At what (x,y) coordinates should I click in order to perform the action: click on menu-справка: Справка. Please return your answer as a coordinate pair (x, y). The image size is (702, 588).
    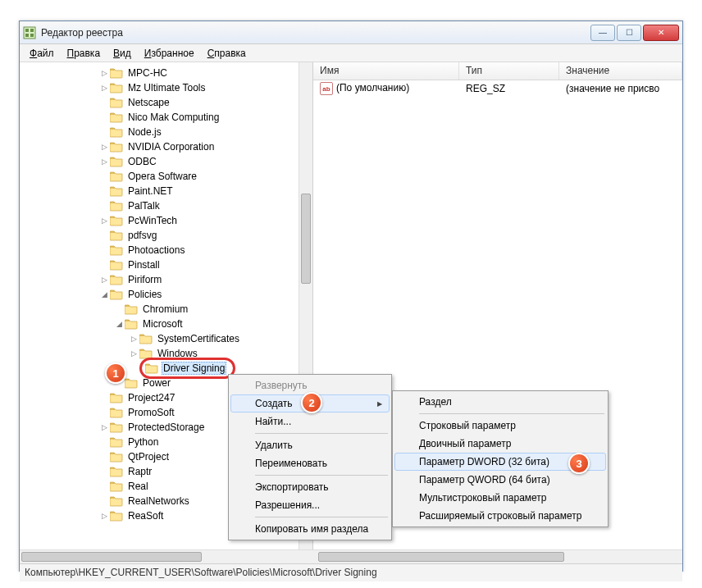
    Looking at the image, I should click on (226, 53).